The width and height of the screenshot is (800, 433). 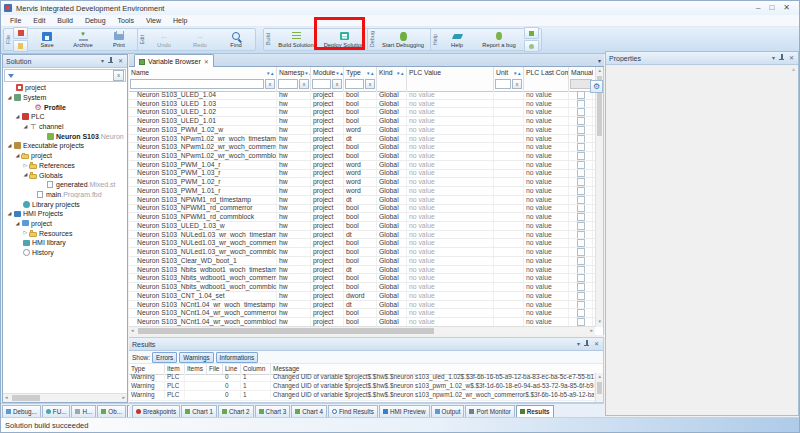 I want to click on table-row: Neuron S103_NULed1.03_wr_woch_commblock …, so click(x=362, y=252).